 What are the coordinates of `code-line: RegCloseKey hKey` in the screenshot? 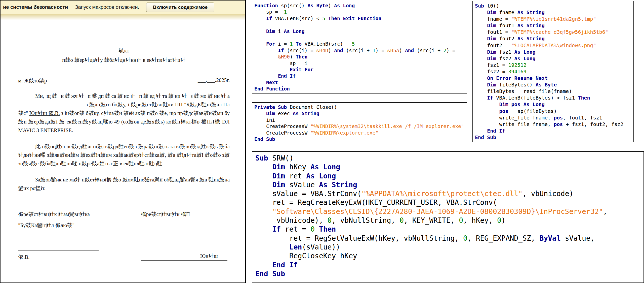 It's located at (448, 256).